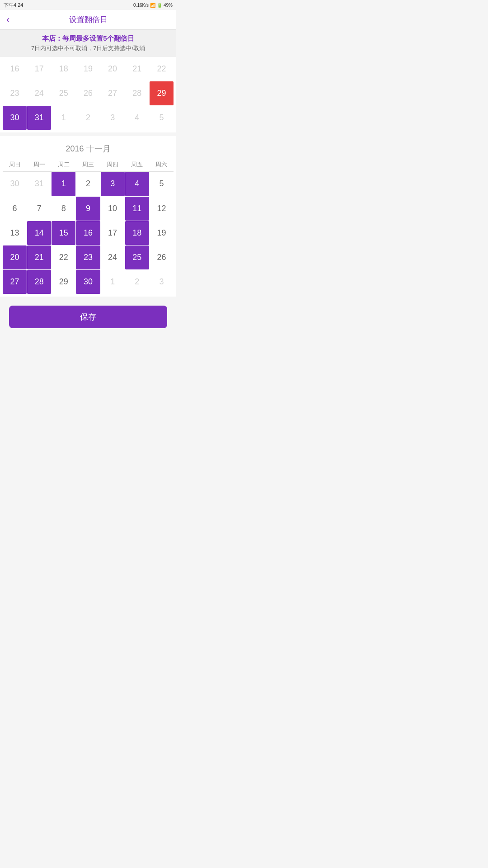 This screenshot has height=868, width=488. What do you see at coordinates (88, 39) in the screenshot?
I see `info-line1: 本店：每周最多设置5个翻倍日` at bounding box center [88, 39].